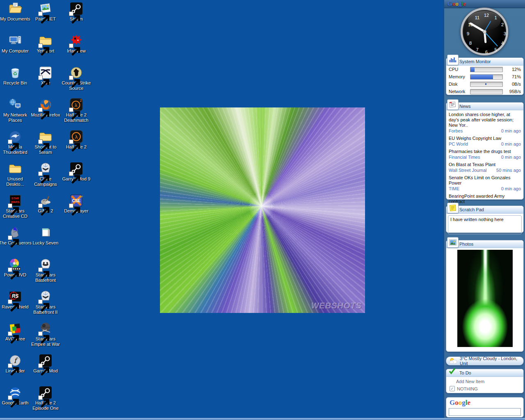  What do you see at coordinates (15, 137) in the screenshot?
I see `thunderbird-icon` at bounding box center [15, 137].